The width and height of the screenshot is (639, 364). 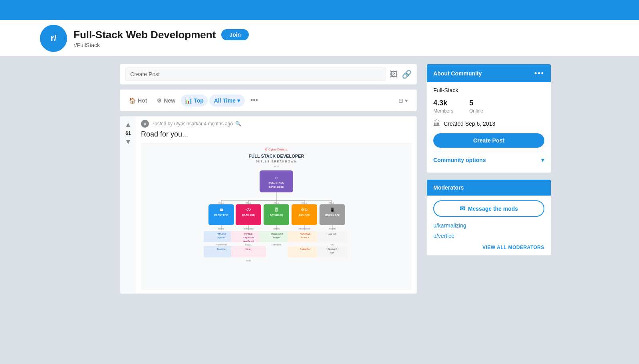 I want to click on community-options-row: Community options ▾, so click(x=489, y=160).